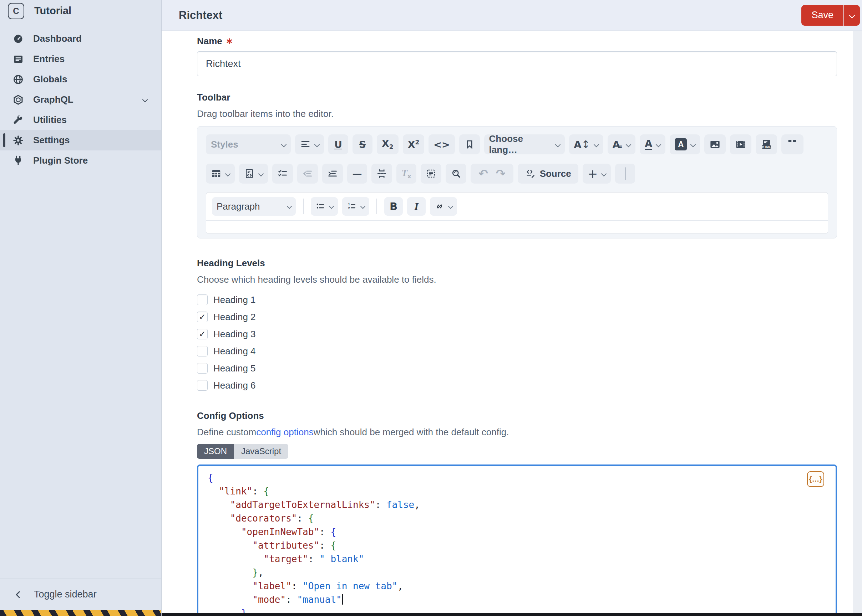 Image resolution: width=862 pixels, height=616 pixels. What do you see at coordinates (517, 368) in the screenshot?
I see `heading-option: Heading 5` at bounding box center [517, 368].